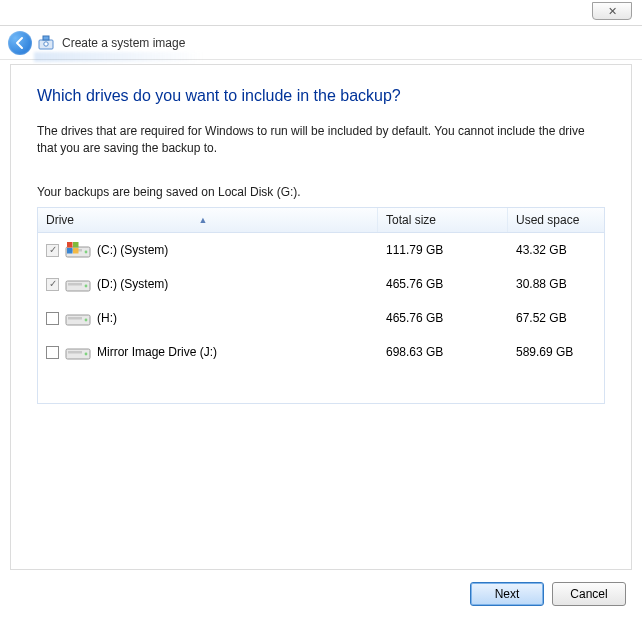  I want to click on col-header-total: Total size, so click(443, 220).